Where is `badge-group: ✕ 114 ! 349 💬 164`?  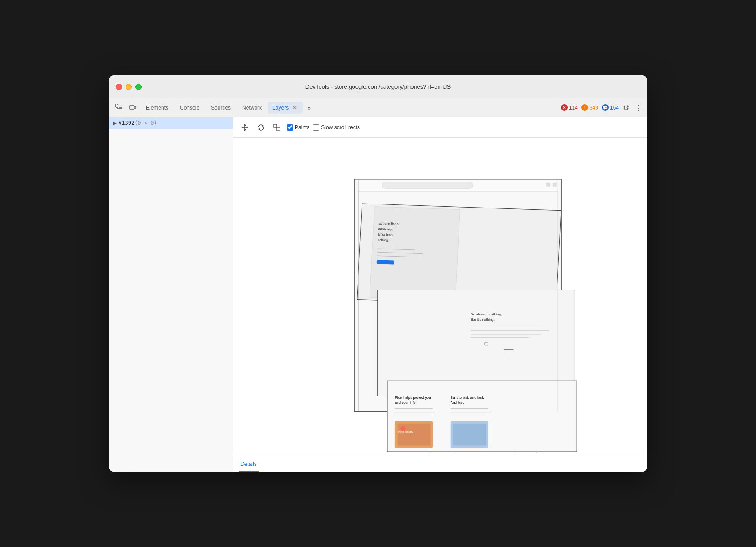
badge-group: ✕ 114 ! 349 💬 164 is located at coordinates (590, 108).